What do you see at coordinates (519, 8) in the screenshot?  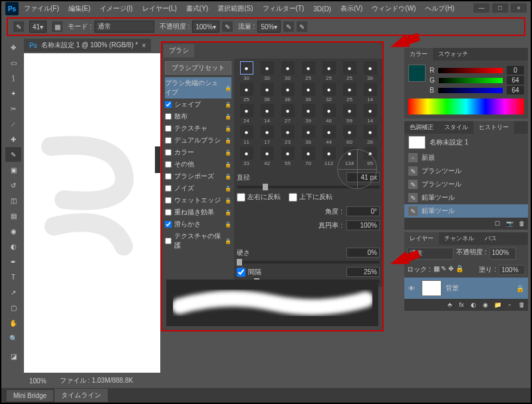 I see `window-close: ×` at bounding box center [519, 8].